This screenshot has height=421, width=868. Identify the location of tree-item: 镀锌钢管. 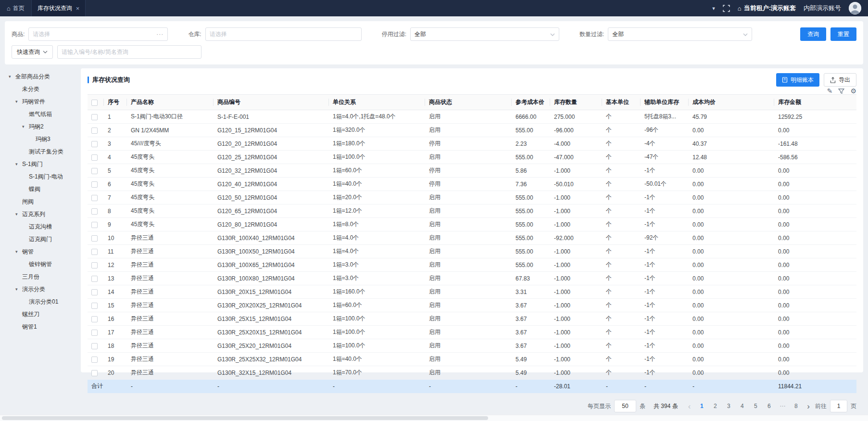
(41, 264).